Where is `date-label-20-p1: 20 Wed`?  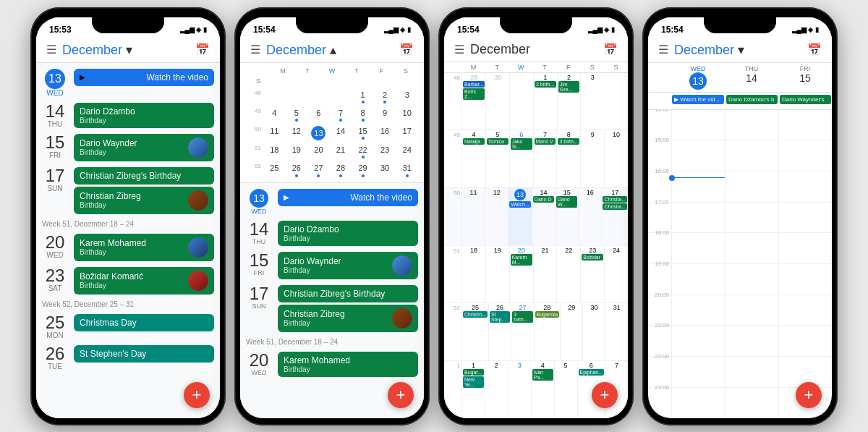
date-label-20-p1: 20 Wed is located at coordinates (55, 246).